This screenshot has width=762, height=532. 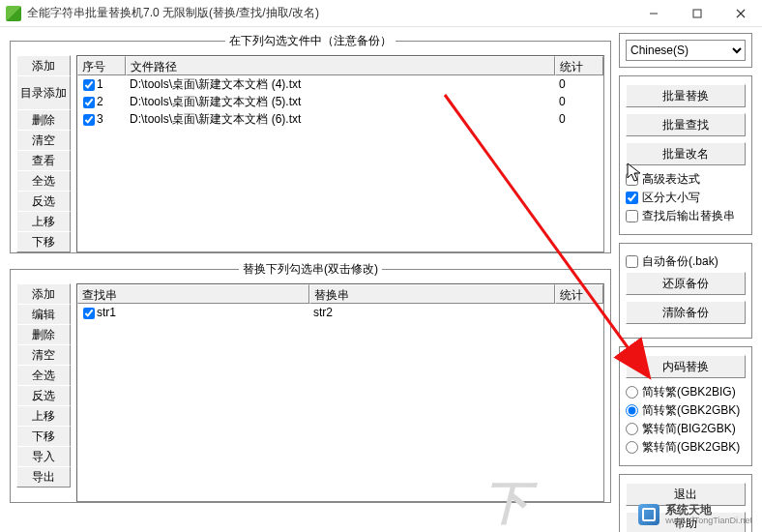 What do you see at coordinates (696, 14) in the screenshot?
I see `window-controls` at bounding box center [696, 14].